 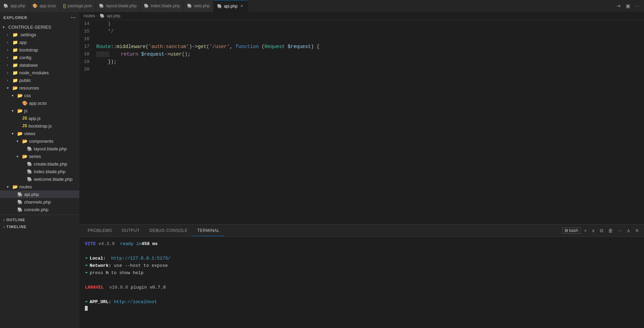 What do you see at coordinates (139, 266) in the screenshot?
I see `network-text: use --host to expose` at bounding box center [139, 266].